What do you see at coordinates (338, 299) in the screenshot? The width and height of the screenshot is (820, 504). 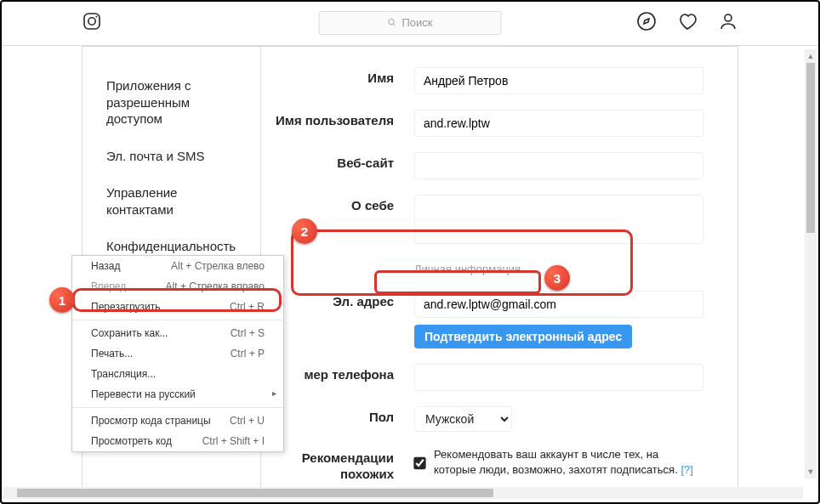 I see `email-label: Эл. адрес` at bounding box center [338, 299].